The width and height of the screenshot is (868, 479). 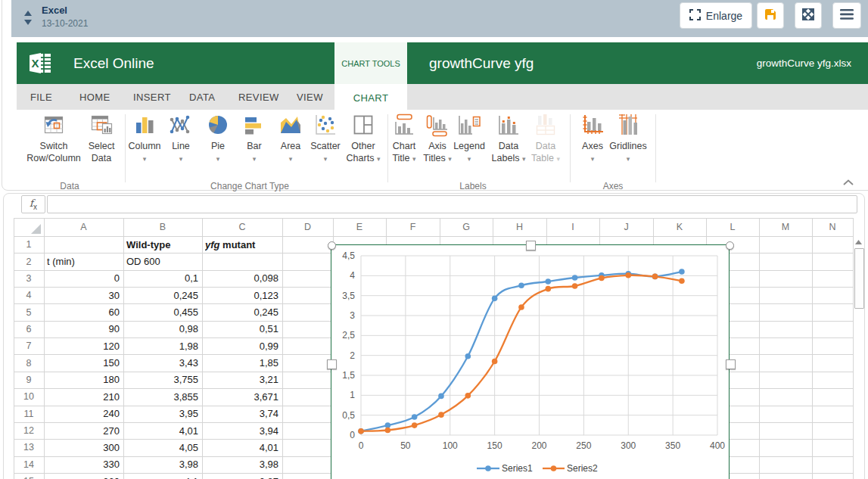 What do you see at coordinates (36, 229) in the screenshot?
I see `select-all-corner` at bounding box center [36, 229].